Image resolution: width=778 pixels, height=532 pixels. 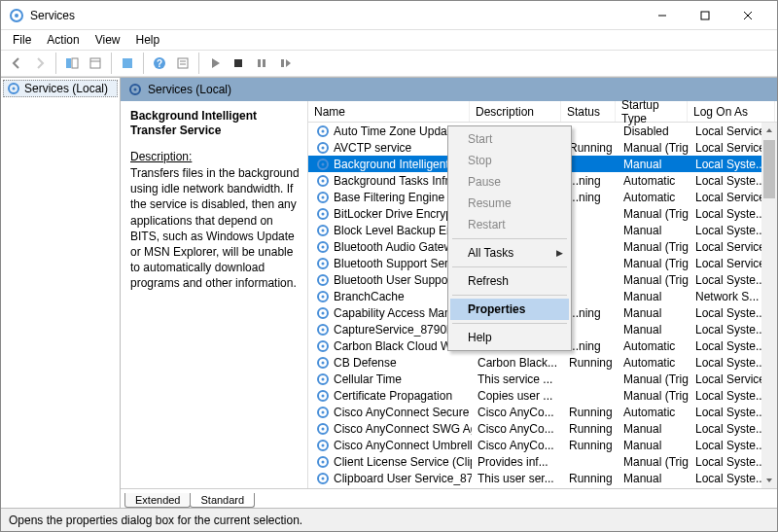 What do you see at coordinates (769, 305) in the screenshot?
I see `vertical-scrollbar` at bounding box center [769, 305].